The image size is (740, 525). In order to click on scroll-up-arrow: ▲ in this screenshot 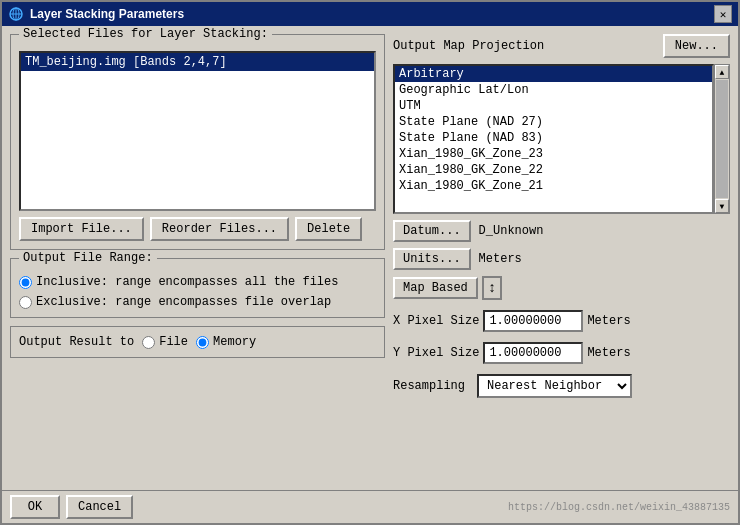, I will do `click(722, 72)`.